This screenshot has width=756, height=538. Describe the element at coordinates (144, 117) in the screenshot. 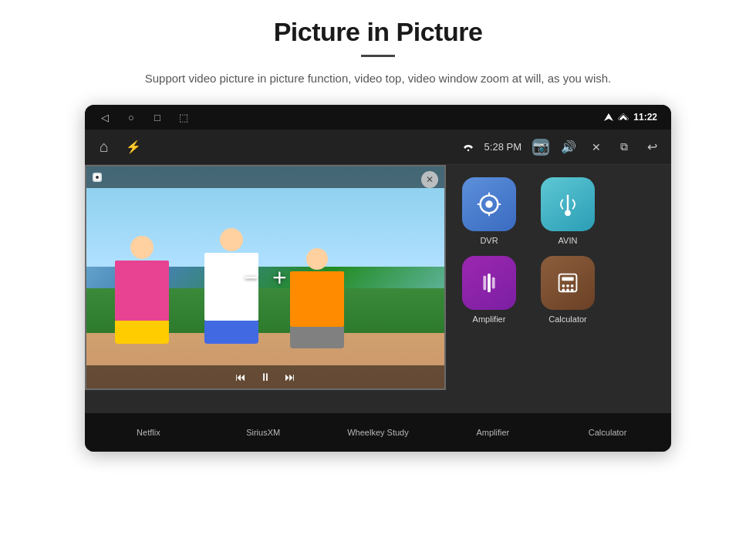

I see `nav-icons: ◁ ○ □ ⬚` at that location.